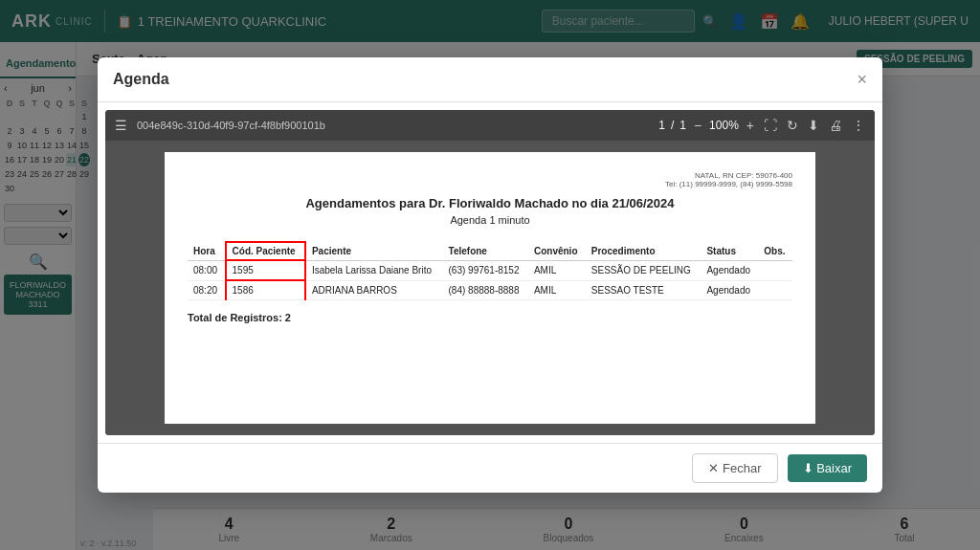 Image resolution: width=980 pixels, height=550 pixels. What do you see at coordinates (698, 125) in the screenshot?
I see `pdf-zoom-out-button: −` at bounding box center [698, 125].